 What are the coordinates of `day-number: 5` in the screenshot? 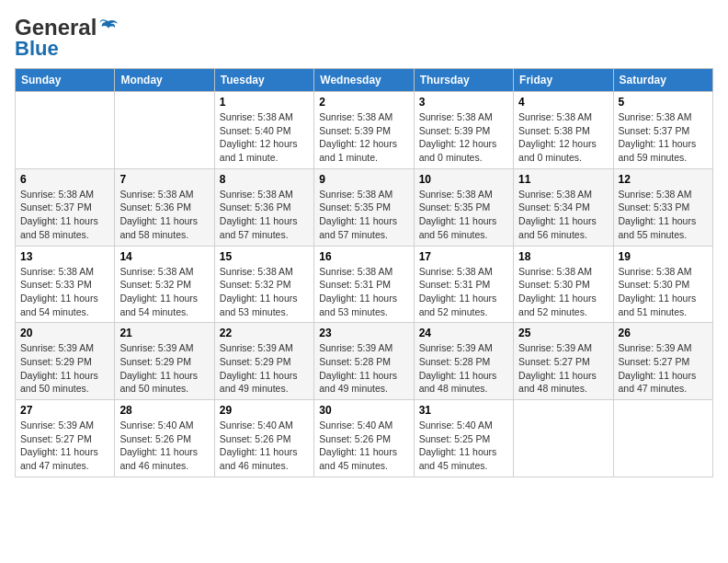 It's located at (664, 102).